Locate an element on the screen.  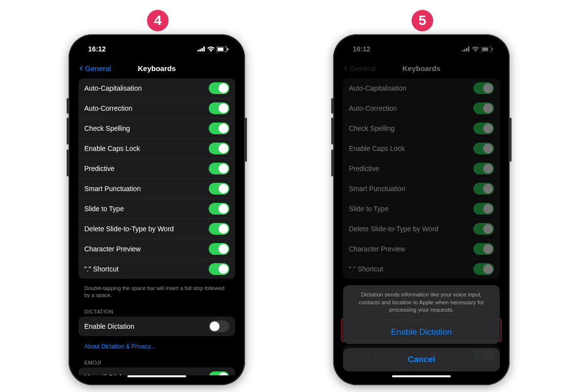
setting-label: Check Spelling is located at coordinates (107, 128).